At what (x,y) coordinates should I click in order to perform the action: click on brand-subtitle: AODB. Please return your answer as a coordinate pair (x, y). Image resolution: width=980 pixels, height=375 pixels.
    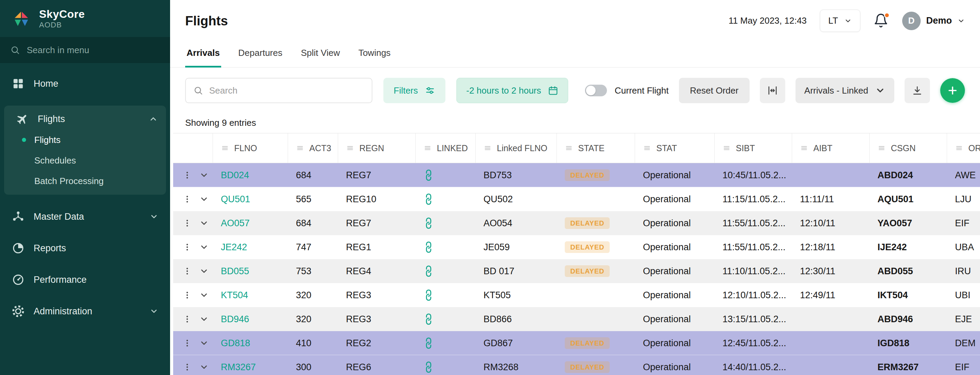
    Looking at the image, I should click on (62, 25).